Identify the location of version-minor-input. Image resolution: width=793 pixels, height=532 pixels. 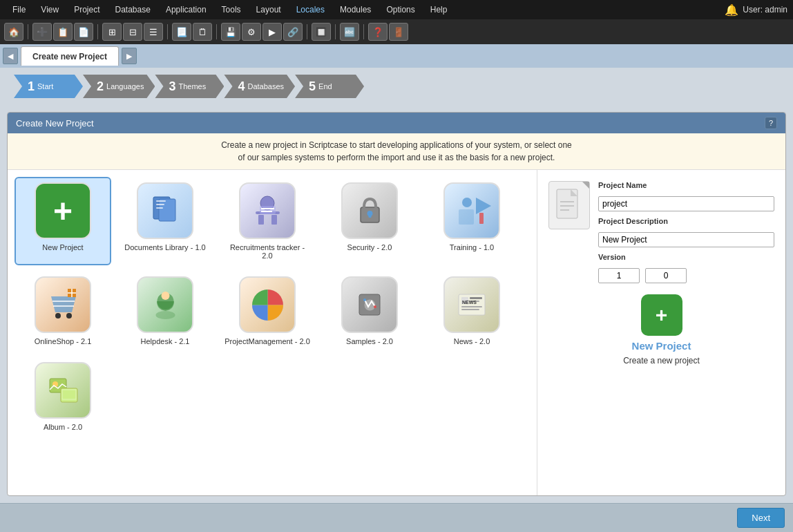
(666, 276).